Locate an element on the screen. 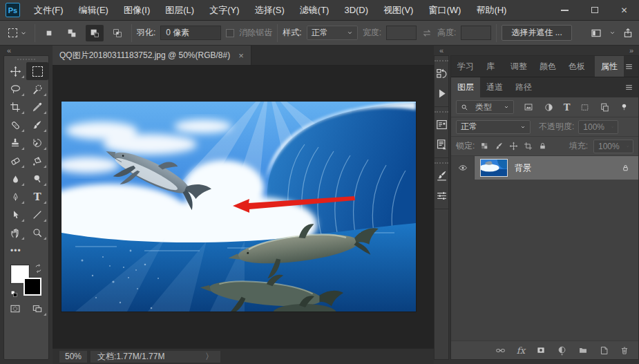 The image size is (639, 364). filter-smart-objects-icon is located at coordinates (605, 108).